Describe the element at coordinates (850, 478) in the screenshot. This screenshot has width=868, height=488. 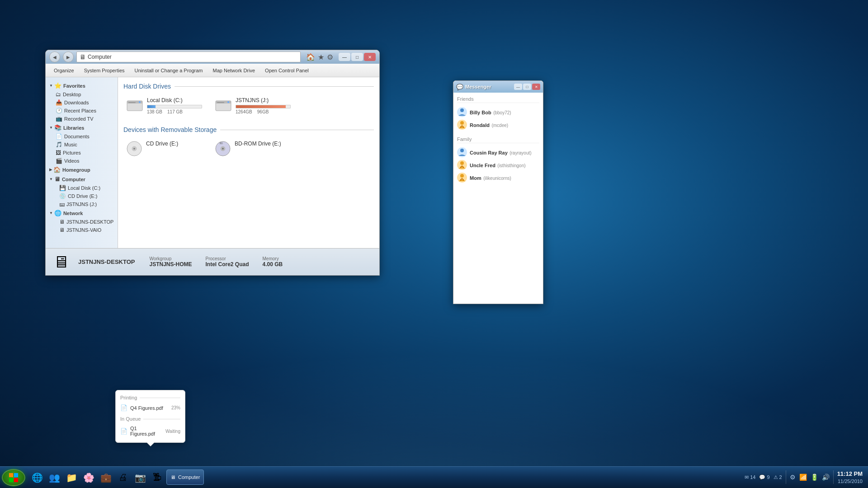
I see `system-clock: 11:12 PM 11/25/2010` at that location.